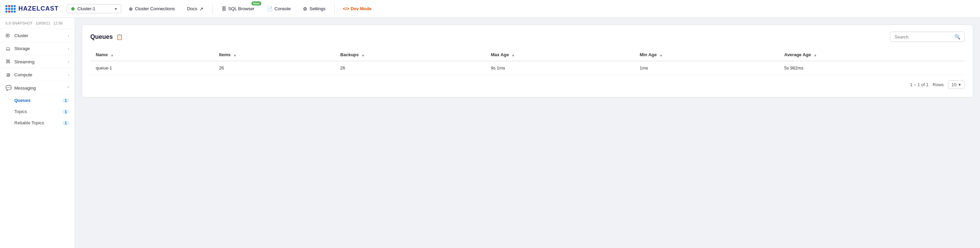  I want to click on settings-button: ⚙ Settings, so click(314, 9).